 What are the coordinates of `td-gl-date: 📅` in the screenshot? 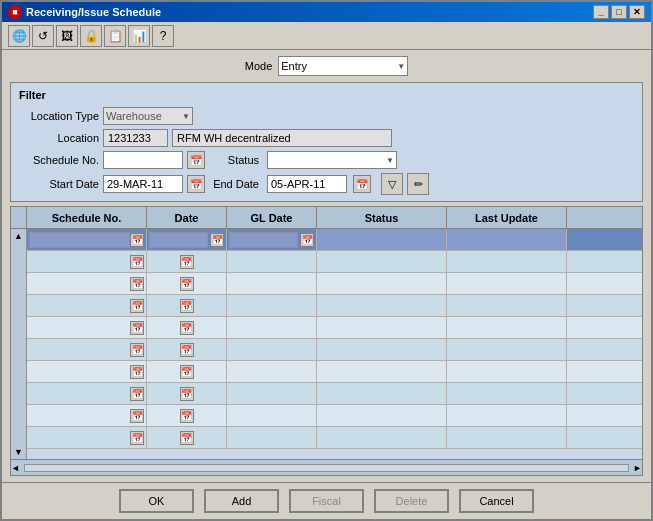 It's located at (272, 240).